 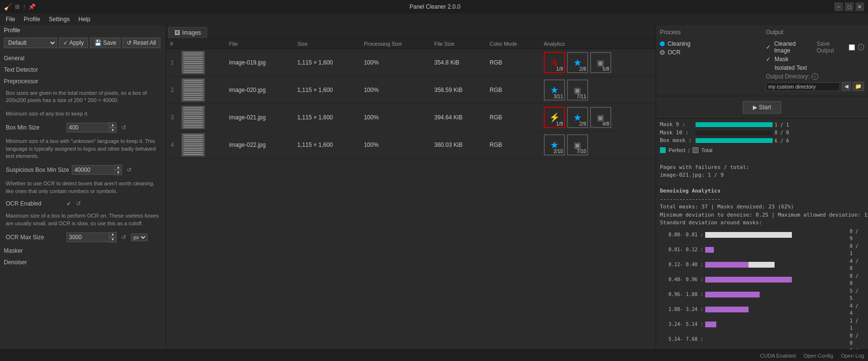 What do you see at coordinates (32, 19) in the screenshot?
I see `menu-profile: Profile` at bounding box center [32, 19].